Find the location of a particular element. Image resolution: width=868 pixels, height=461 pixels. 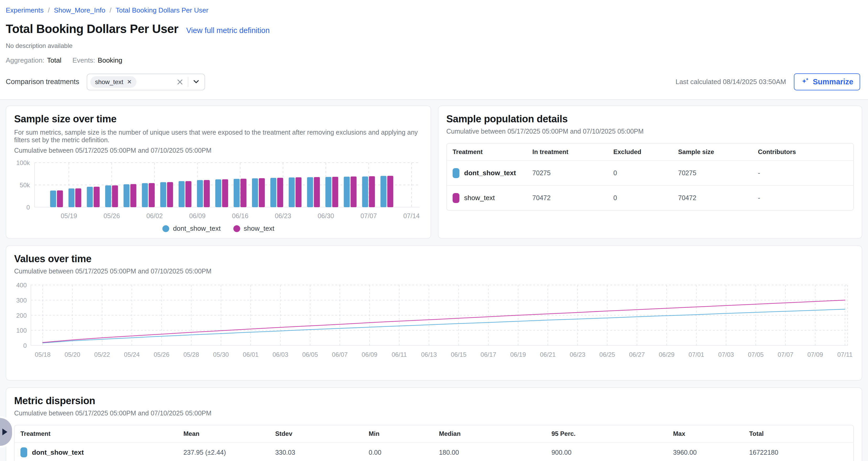

svg-text: 05/22 is located at coordinates (102, 355).